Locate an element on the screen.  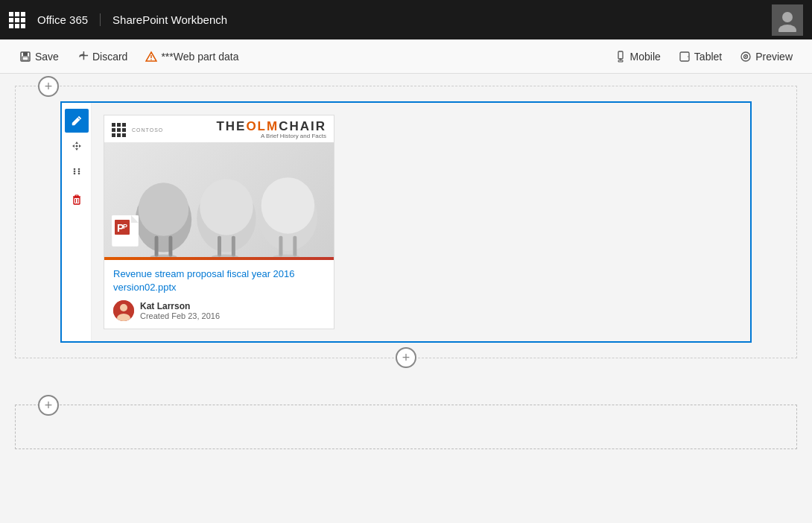
trash-icon is located at coordinates (77, 200).